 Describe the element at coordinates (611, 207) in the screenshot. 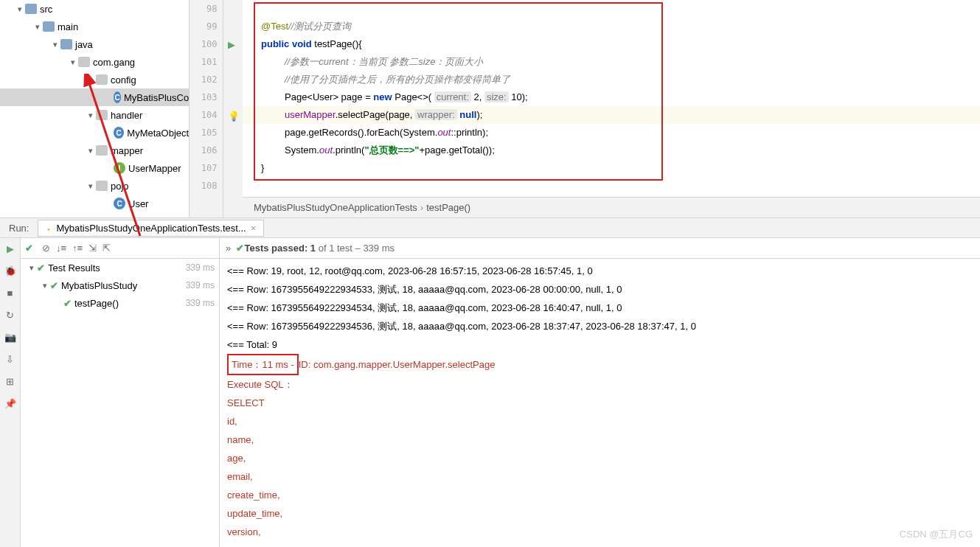

I see `breadcrumb: MybatisPlusStudyOneApplicationTests›test…` at that location.